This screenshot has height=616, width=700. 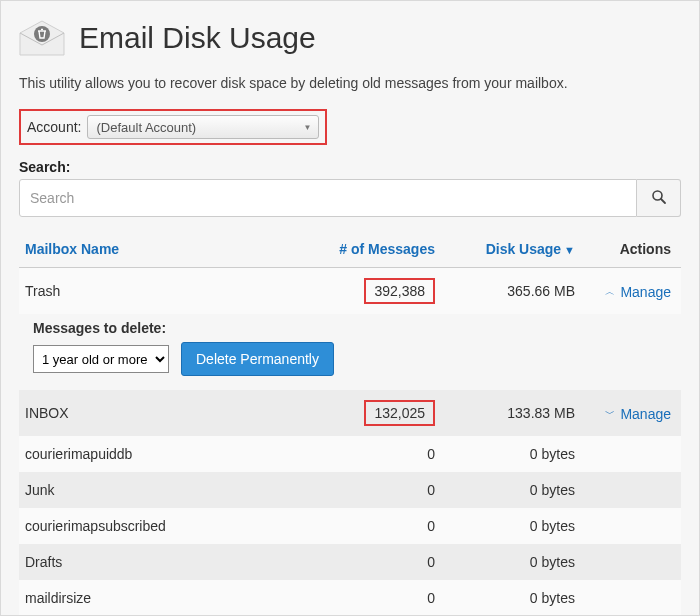 I want to click on account-selector-row: Account: (Default Account) ▼, so click(x=173, y=127).